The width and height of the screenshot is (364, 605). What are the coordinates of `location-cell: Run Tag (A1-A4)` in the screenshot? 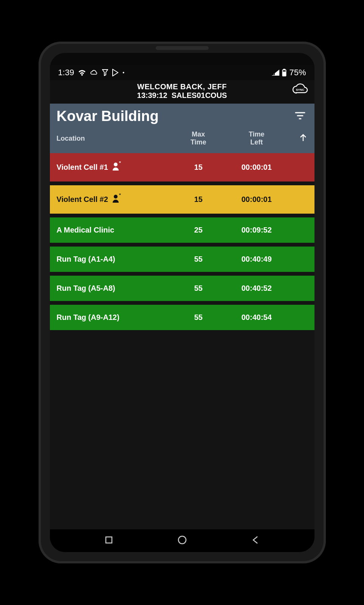 It's located at (115, 259).